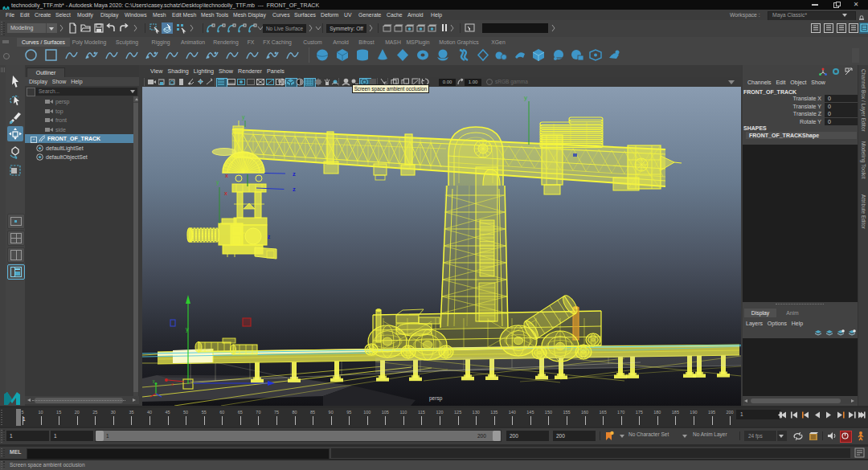  What do you see at coordinates (436, 398) in the screenshot?
I see `svg-text: persp` at bounding box center [436, 398].